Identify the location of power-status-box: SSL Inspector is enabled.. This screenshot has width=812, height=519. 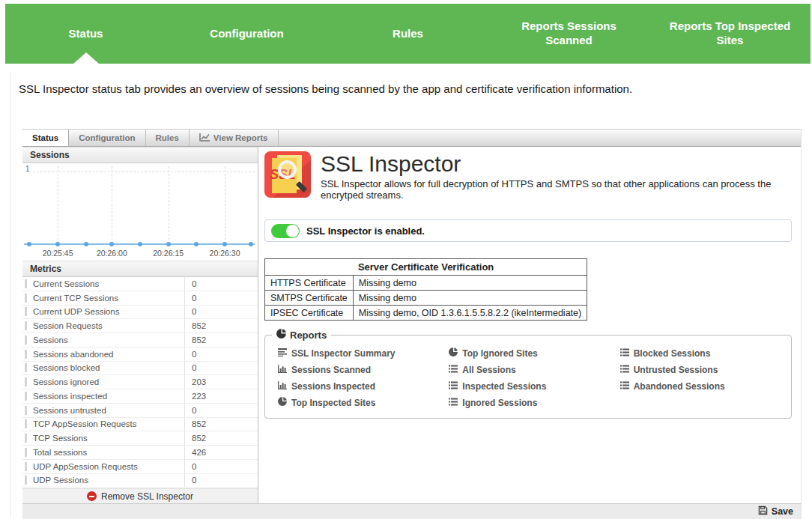
(528, 231).